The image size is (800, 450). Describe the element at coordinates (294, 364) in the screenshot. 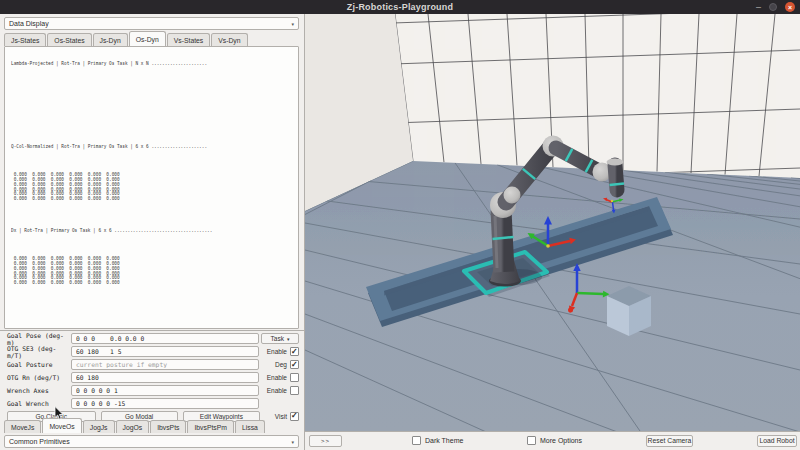

I see `deg-checkbox` at that location.